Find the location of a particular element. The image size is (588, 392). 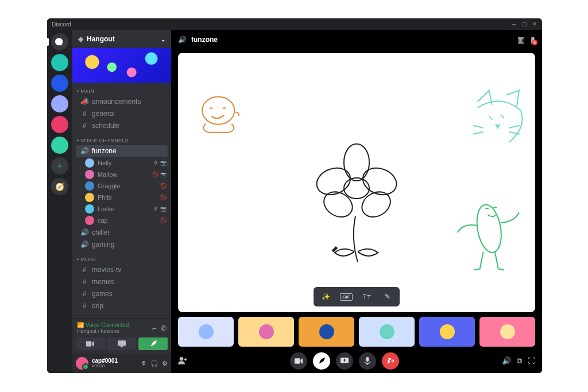

volume-icon: 🔊 is located at coordinates (506, 361).